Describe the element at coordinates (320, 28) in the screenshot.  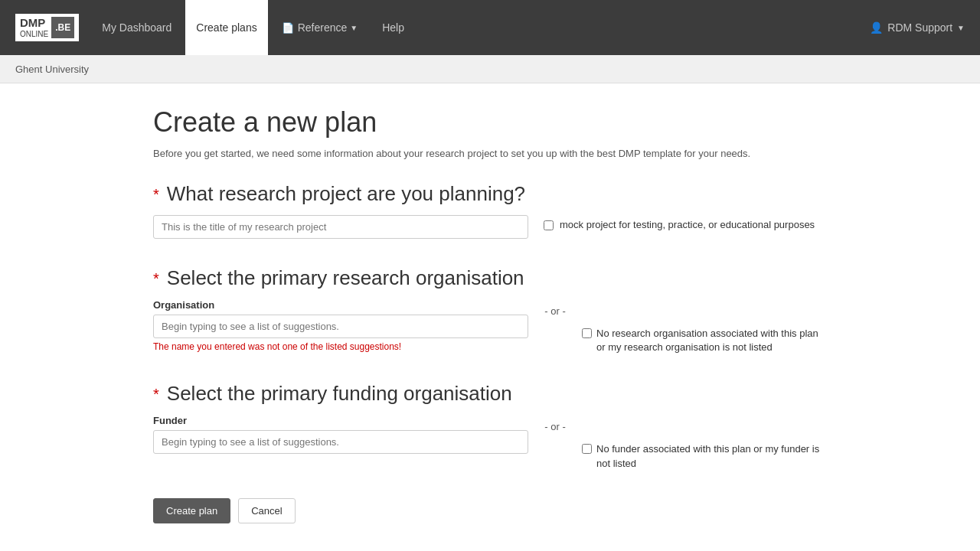
I see `nav-reference: 📄 Reference ▼` at that location.